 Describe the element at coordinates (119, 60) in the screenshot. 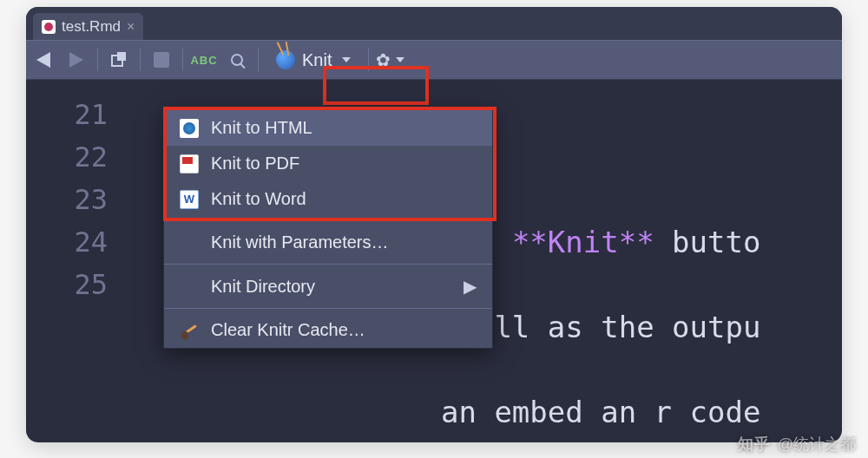

I see `popup-window-icon` at that location.